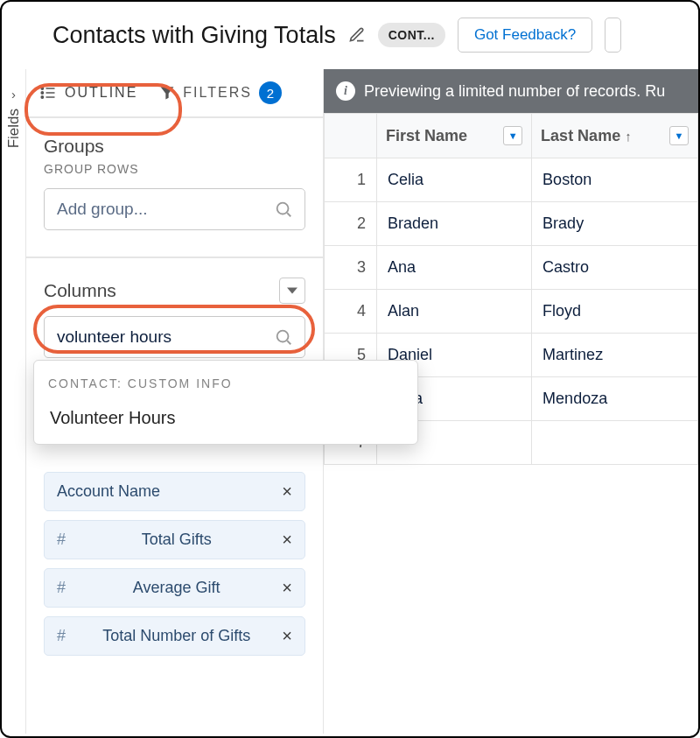 The image size is (700, 738). What do you see at coordinates (292, 291) in the screenshot?
I see `columns-menu-button` at bounding box center [292, 291].